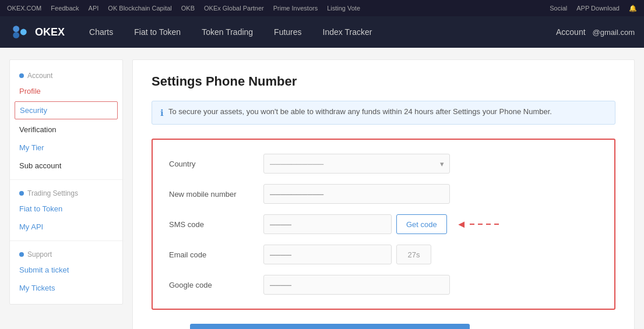 The width and height of the screenshot is (644, 329). Describe the element at coordinates (52, 193) in the screenshot. I see `section-label-trading: Trading Settings` at that location.